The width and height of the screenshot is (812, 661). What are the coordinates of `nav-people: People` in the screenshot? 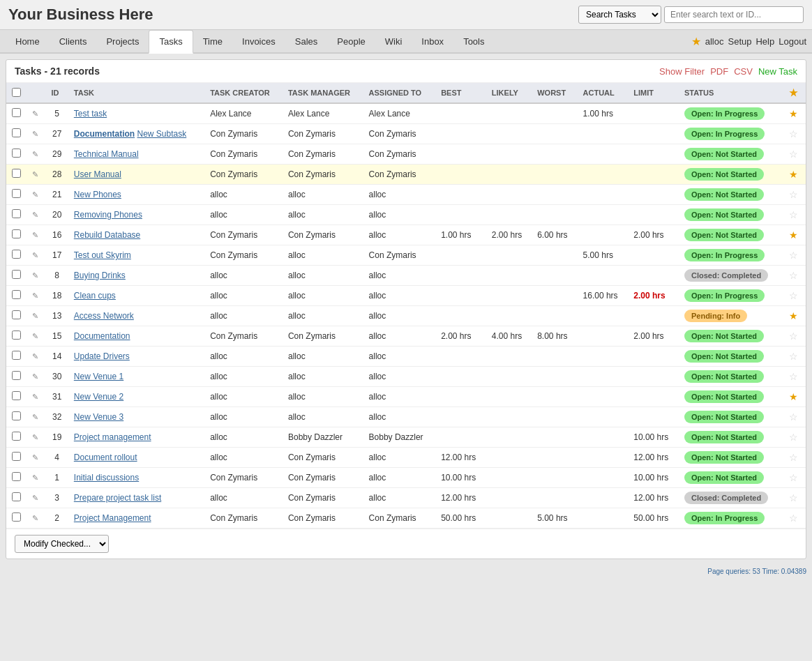 It's located at (351, 42).